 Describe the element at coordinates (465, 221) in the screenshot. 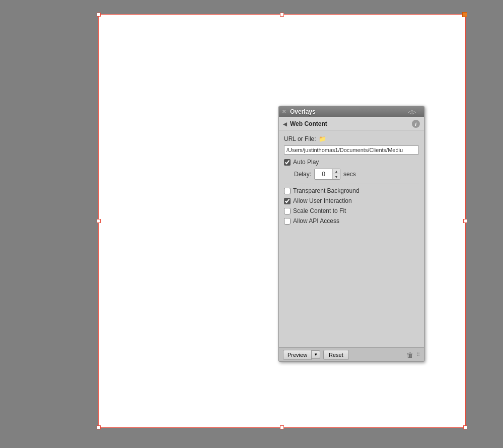

I see `handle-mid-right` at that location.